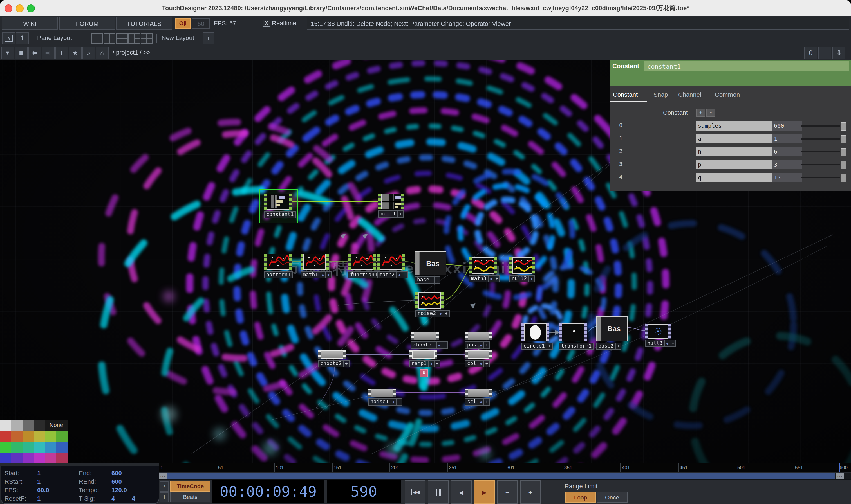  What do you see at coordinates (201, 23) in the screenshot?
I see `target-fps-value: 60` at bounding box center [201, 23].